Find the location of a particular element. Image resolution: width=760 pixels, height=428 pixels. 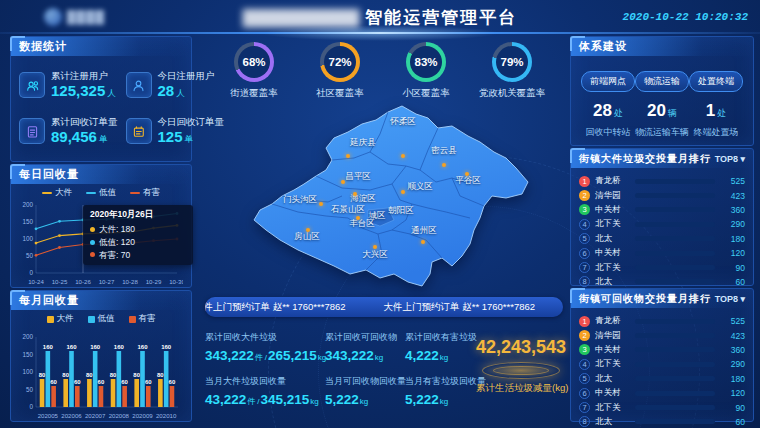

stat-value: 89,456单 is located at coordinates (84, 138).